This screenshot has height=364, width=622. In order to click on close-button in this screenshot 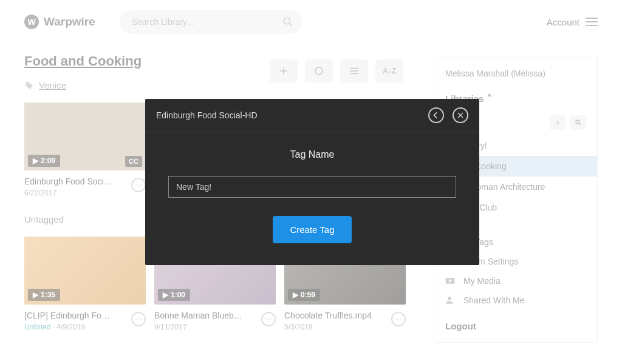, I will do `click(460, 115)`.